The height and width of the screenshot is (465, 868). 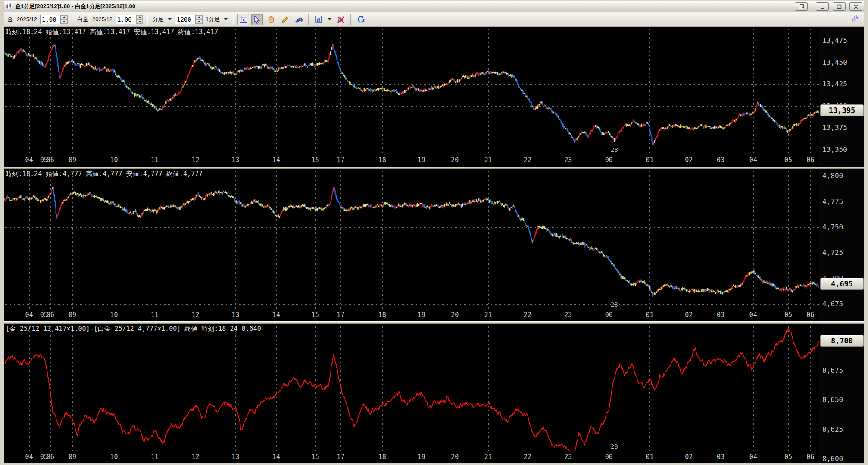 I want to click on bar-count-spinner: 1200, so click(x=189, y=19).